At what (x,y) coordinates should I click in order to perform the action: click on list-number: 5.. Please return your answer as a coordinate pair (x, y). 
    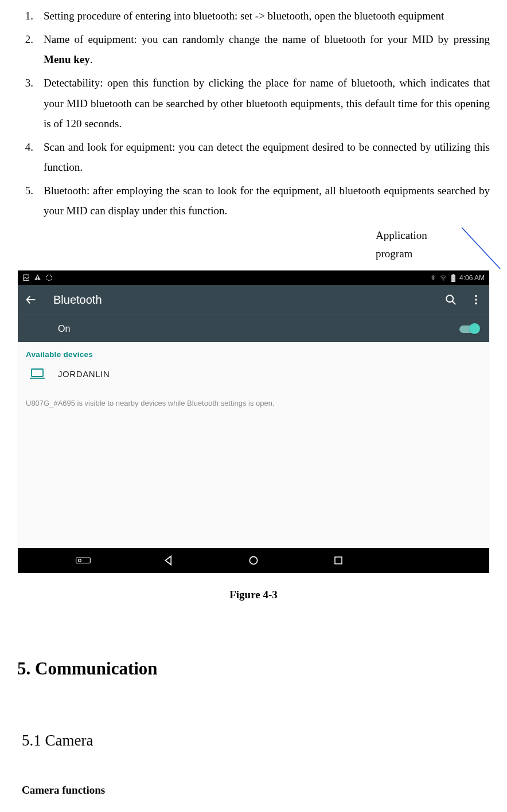
    Looking at the image, I should click on (32, 201).